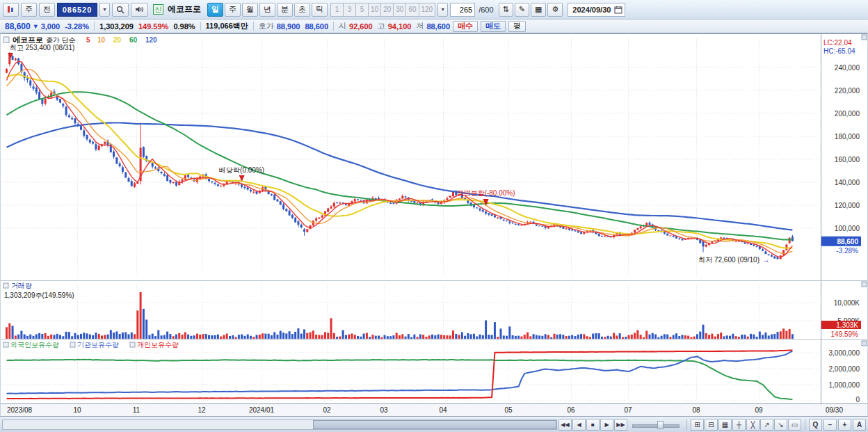 The image size is (868, 432). I want to click on sell-button: 매도, so click(493, 26).